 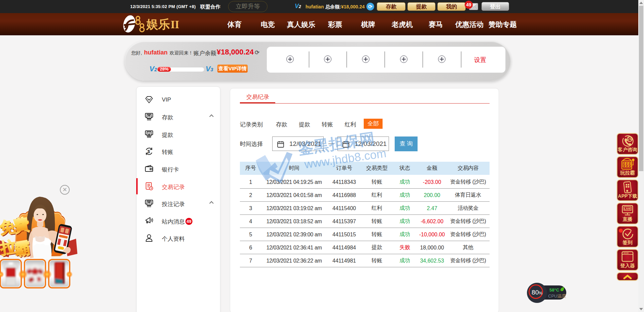 I want to click on svg-text: LIVE, so click(x=628, y=209).